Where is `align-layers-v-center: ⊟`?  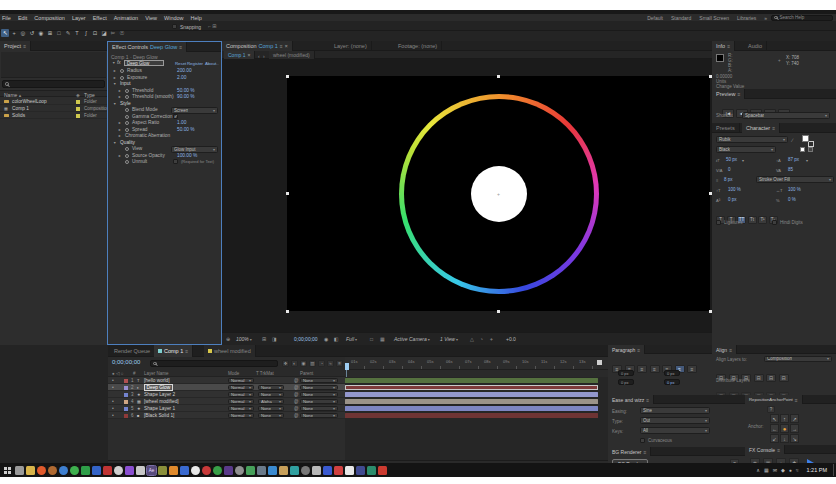 align-layers-v-center: ⊟ is located at coordinates (771, 378).